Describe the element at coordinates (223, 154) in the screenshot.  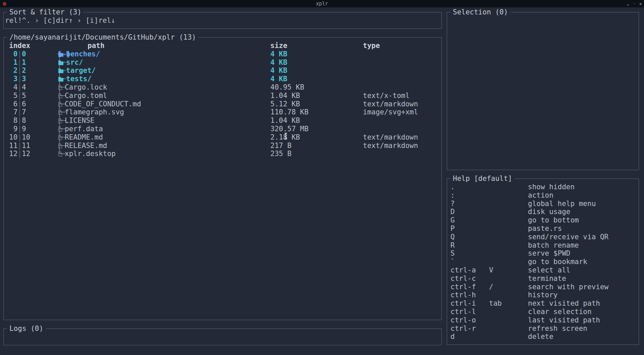
I see `table-row: 12|12 └─ xplr.desktop 235 B` at that location.